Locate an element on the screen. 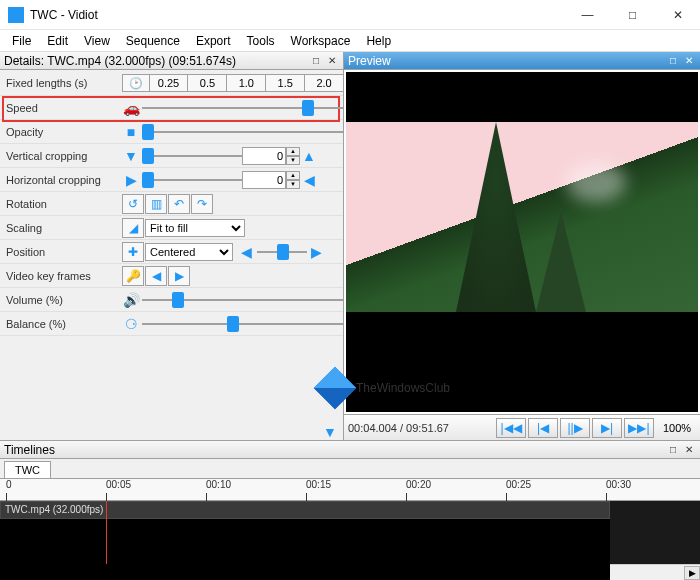  menu-file: File is located at coordinates (22, 41).